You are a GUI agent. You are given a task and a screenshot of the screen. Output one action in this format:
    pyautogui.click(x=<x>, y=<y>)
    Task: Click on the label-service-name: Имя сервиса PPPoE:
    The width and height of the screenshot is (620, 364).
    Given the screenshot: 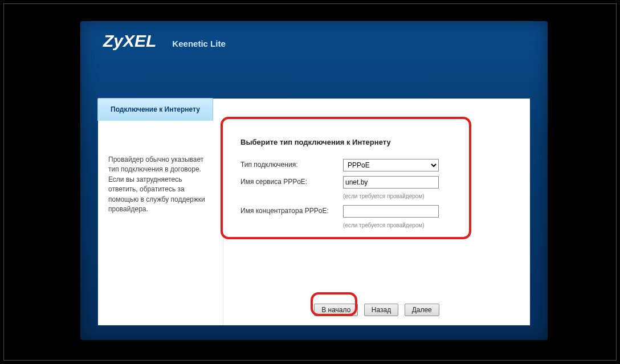 What is the action you would take?
    pyautogui.click(x=292, y=181)
    